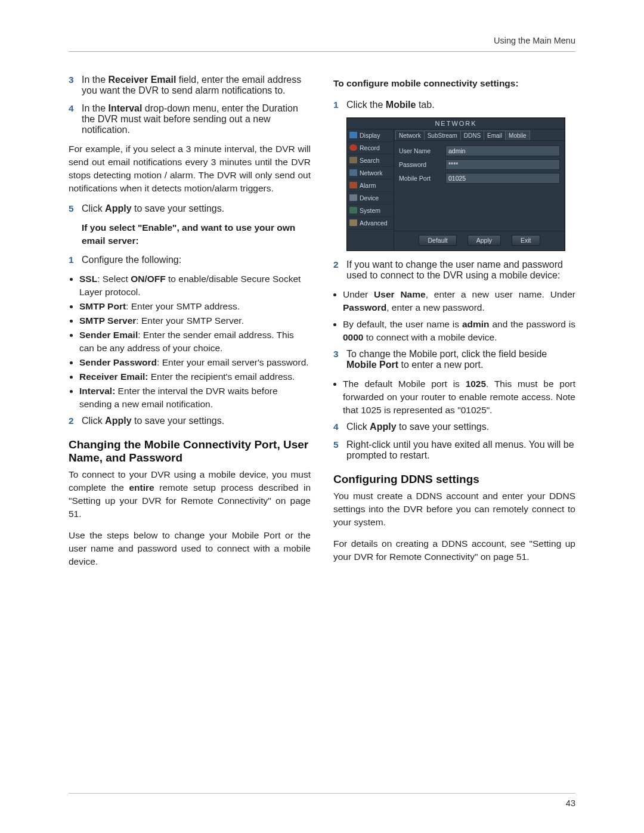 This screenshot has width=644, height=833. I want to click on b: User Name, so click(400, 295).